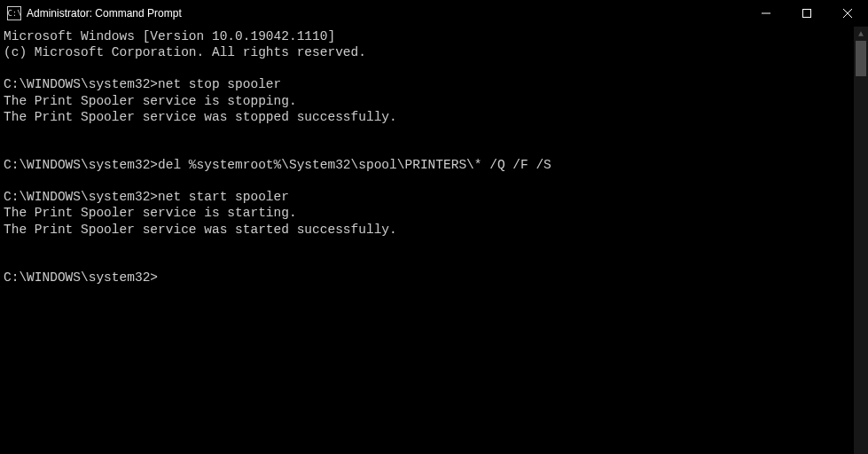 The image size is (868, 454). I want to click on window-controls, so click(807, 13).